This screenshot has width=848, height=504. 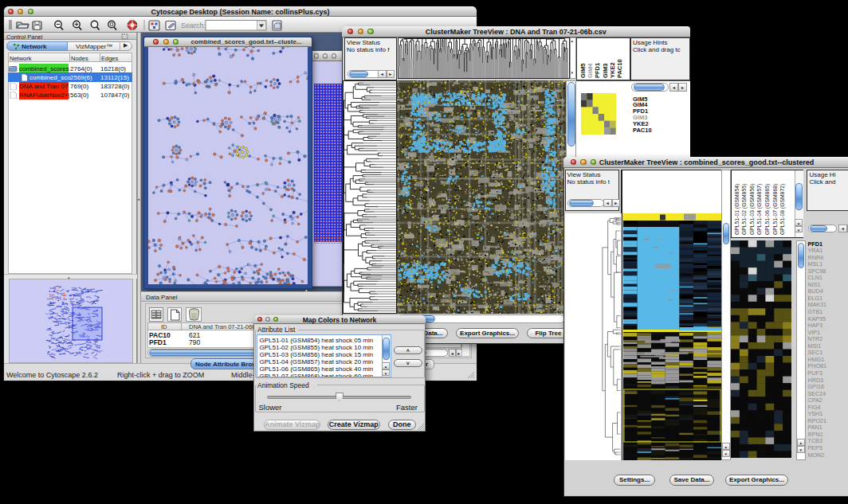 What do you see at coordinates (768, 209) in the screenshot?
I see `svg-text: GPL51-06 (GSM865)` at bounding box center [768, 209].